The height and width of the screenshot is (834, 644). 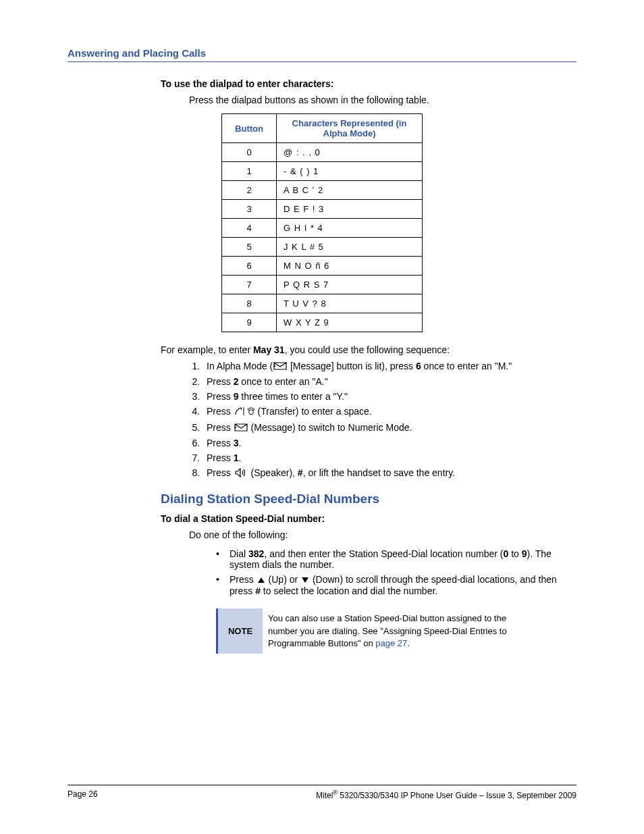 What do you see at coordinates (250, 304) in the screenshot?
I see `cell-button: 8` at bounding box center [250, 304].